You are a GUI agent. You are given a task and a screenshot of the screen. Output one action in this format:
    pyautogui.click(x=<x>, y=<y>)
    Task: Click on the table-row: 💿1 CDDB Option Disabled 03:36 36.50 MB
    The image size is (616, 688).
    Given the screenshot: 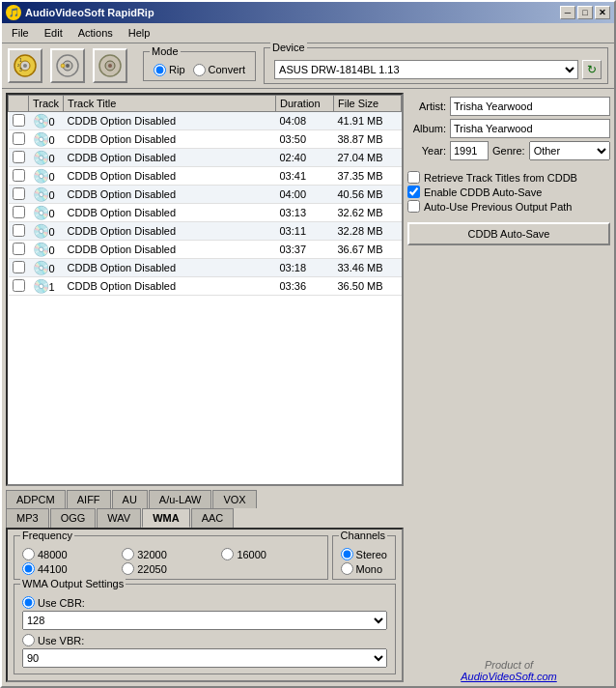 What is the action you would take?
    pyautogui.click(x=205, y=286)
    